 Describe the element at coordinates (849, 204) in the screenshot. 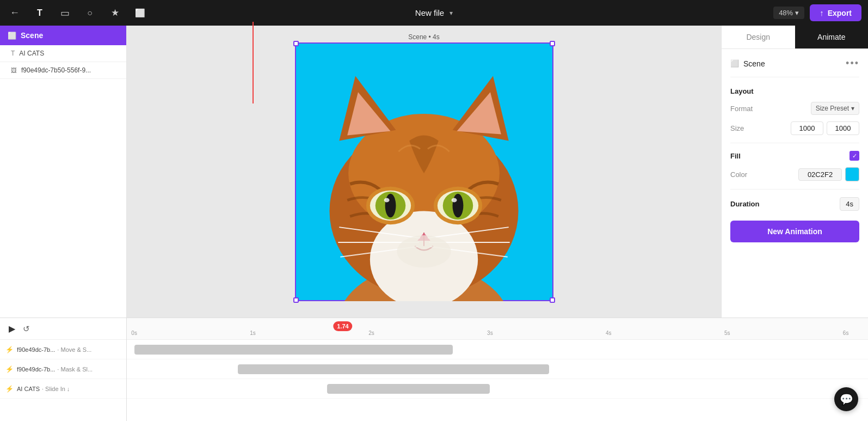

I see `duration-value: 4s` at that location.